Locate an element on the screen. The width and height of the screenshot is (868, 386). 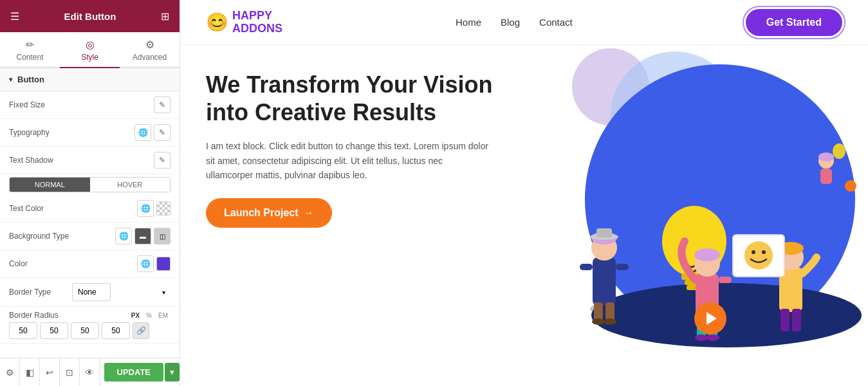
br-link-button: 🔗 is located at coordinates (141, 331).